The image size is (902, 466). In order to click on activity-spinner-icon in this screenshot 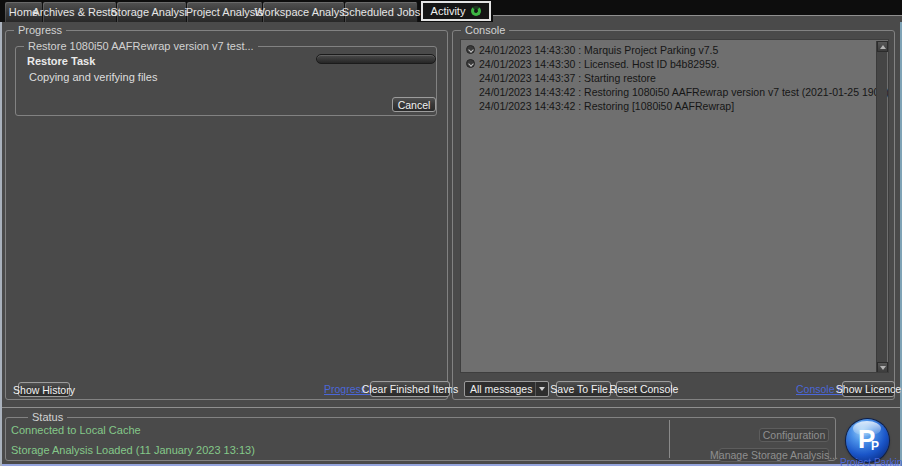, I will do `click(476, 11)`.